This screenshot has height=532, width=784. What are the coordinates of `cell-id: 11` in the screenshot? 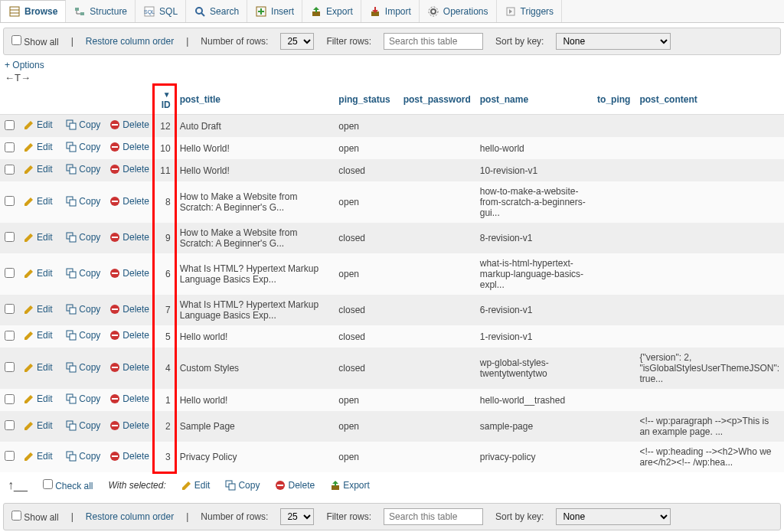 It's located at (165, 170).